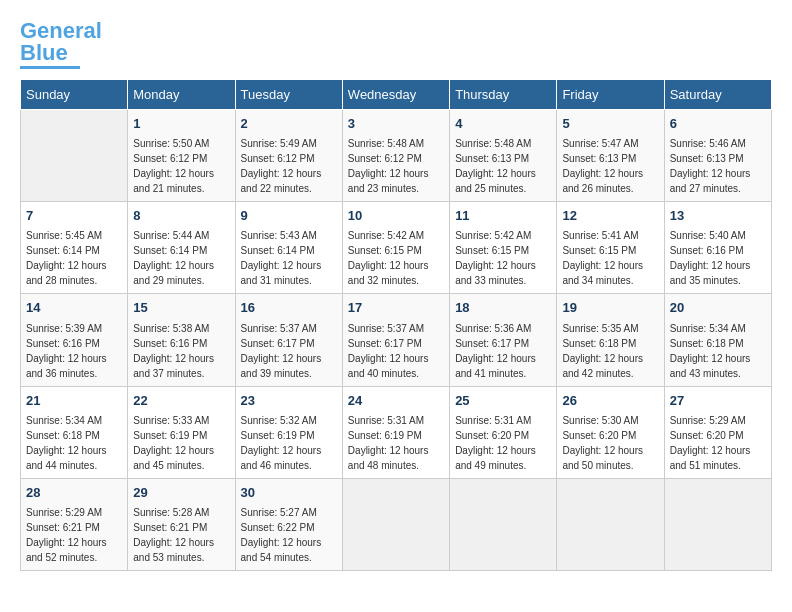 The image size is (792, 612). I want to click on calendar-week-1: 1Sunrise: 5:50 AMSunset: 6:12 PMDaylight…, so click(396, 156).